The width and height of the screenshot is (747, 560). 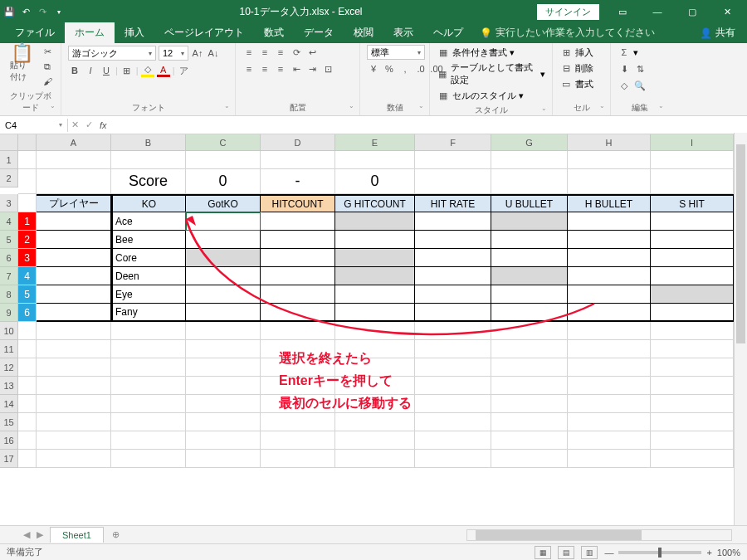 What do you see at coordinates (374, 69) in the screenshot?
I see `currency-icon: ¥` at bounding box center [374, 69].